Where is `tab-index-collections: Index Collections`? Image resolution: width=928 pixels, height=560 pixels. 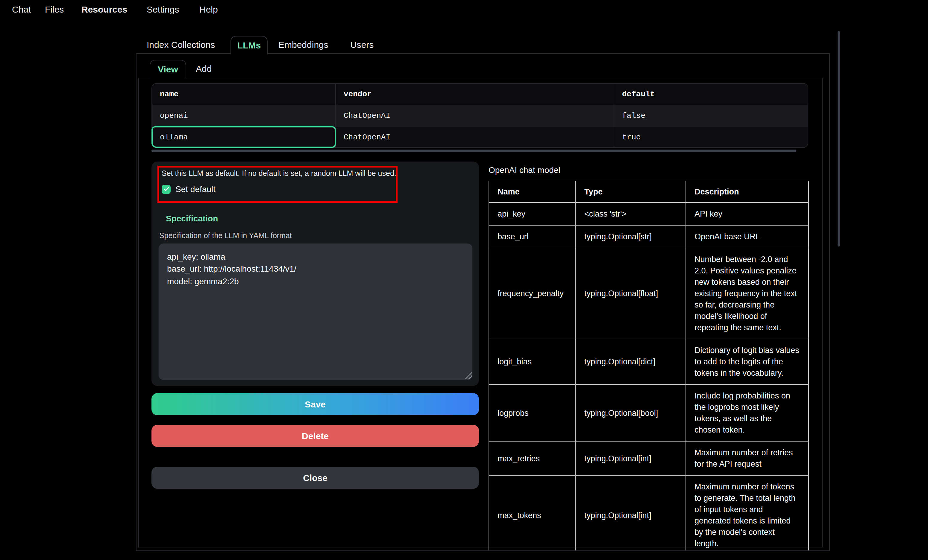
tab-index-collections: Index Collections is located at coordinates (181, 45).